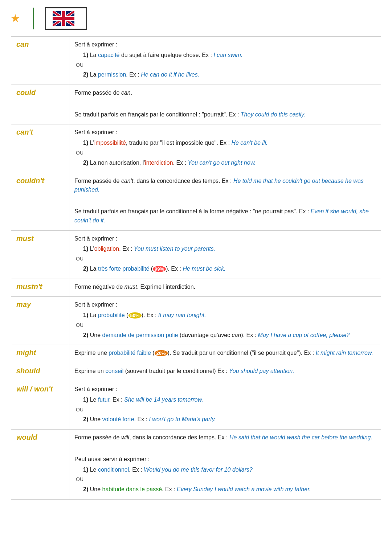 This screenshot has height=554, width=392. I want to click on table-row: mustSert à exprimer :1) L'obligation. Ex…, so click(196, 255).